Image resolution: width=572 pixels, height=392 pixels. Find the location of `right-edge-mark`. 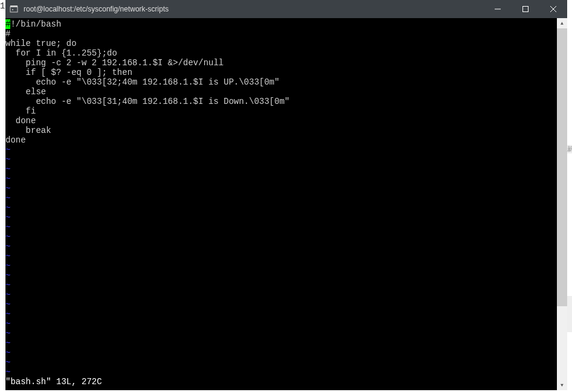

right-edge-mark is located at coordinates (570, 314).